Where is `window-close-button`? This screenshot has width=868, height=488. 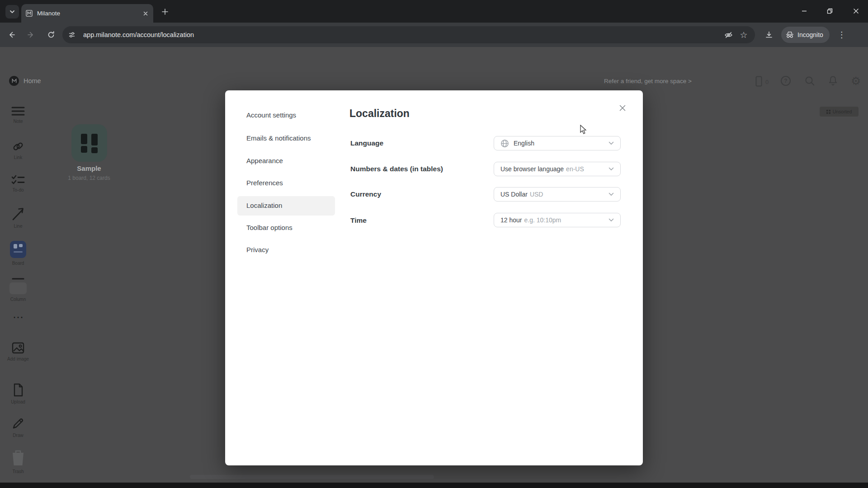
window-close-button is located at coordinates (856, 11).